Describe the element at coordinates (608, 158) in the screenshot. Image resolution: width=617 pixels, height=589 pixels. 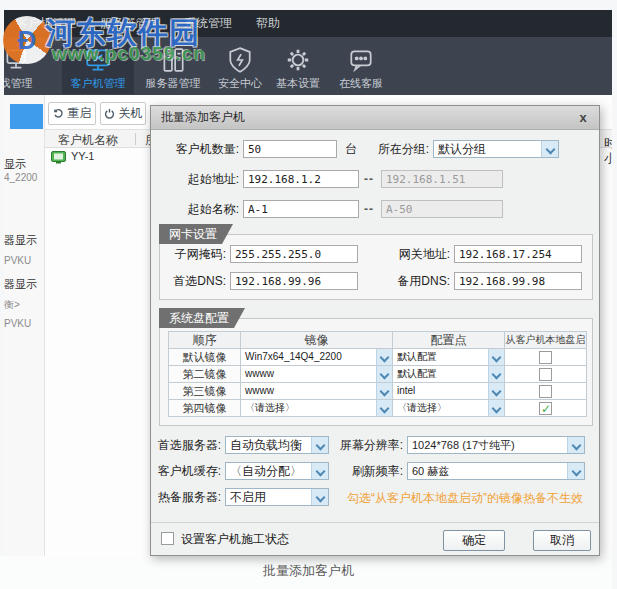
I see `right-fragment: 小` at that location.